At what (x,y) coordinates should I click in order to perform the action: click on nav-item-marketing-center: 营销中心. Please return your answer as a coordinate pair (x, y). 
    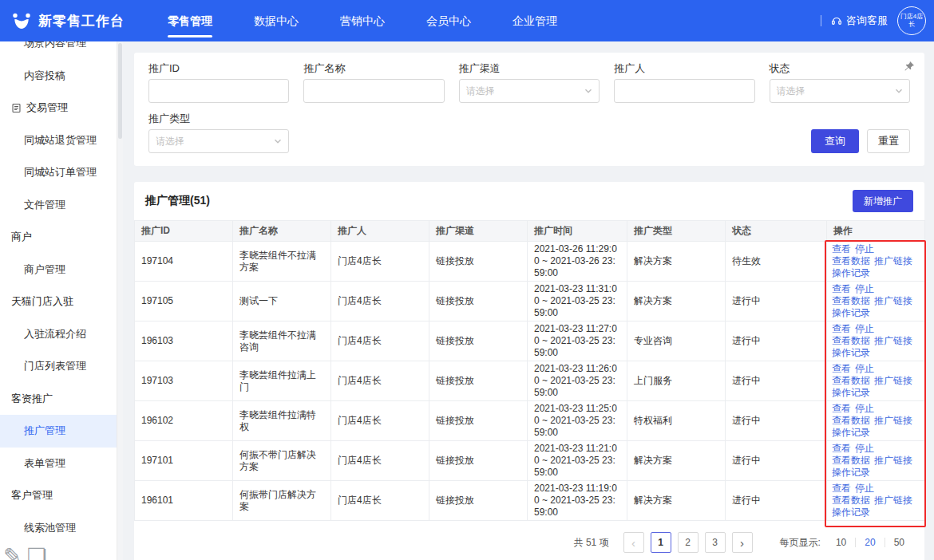
    Looking at the image, I should click on (362, 21).